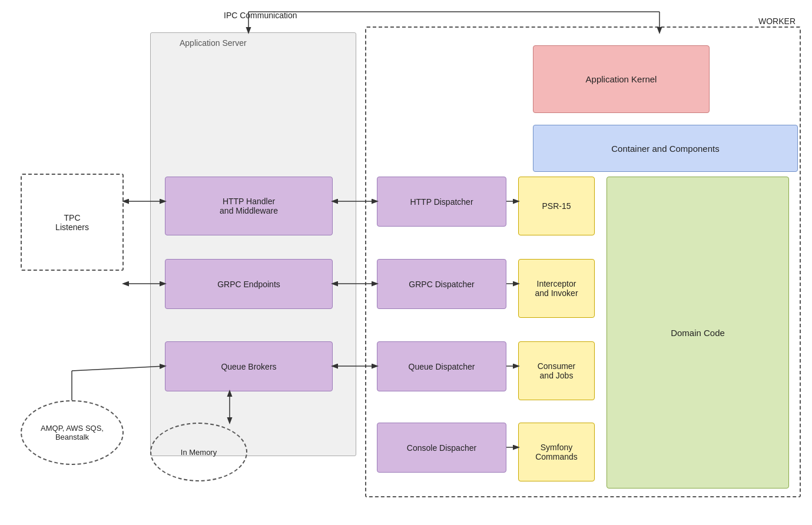 Image resolution: width=812 pixels, height=525 pixels. I want to click on http-handler-label: HTTP Handlerand Middleware, so click(248, 206).